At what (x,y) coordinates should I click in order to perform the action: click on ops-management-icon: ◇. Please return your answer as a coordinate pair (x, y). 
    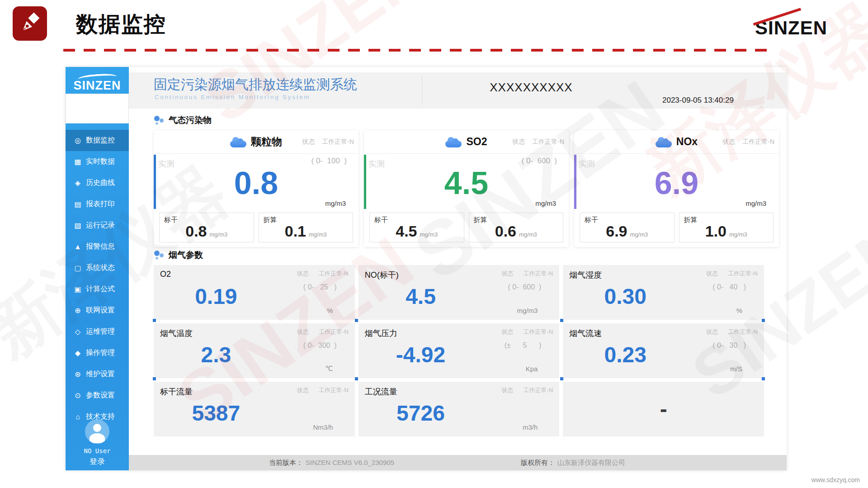
    Looking at the image, I should click on (78, 332).